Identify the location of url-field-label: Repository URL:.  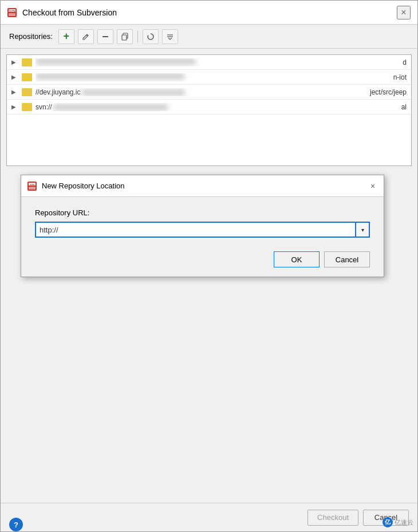
(203, 213).